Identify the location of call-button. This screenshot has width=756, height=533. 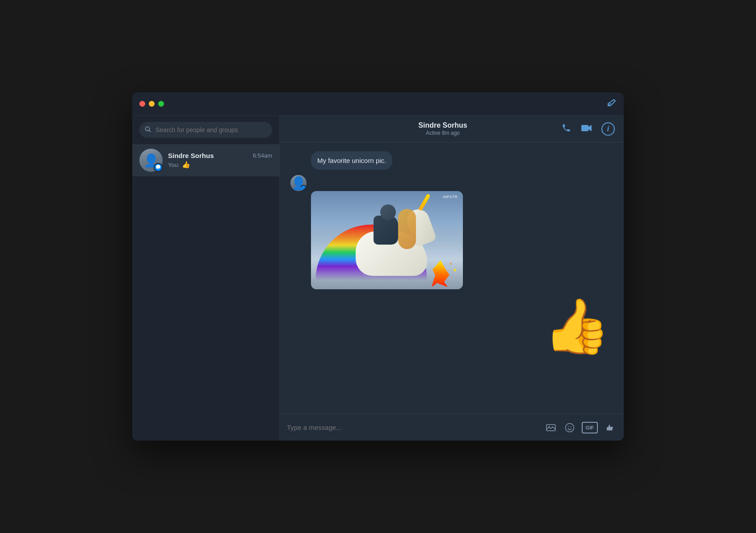
(567, 129).